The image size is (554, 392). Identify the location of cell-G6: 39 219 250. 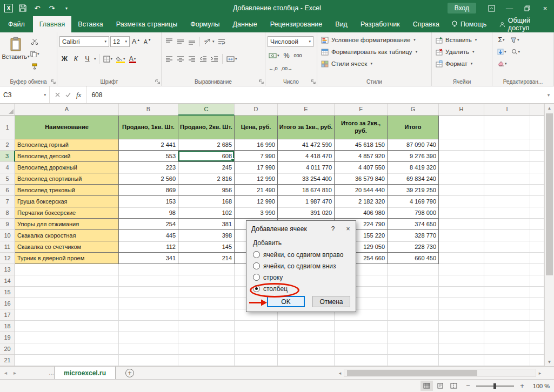
(413, 190).